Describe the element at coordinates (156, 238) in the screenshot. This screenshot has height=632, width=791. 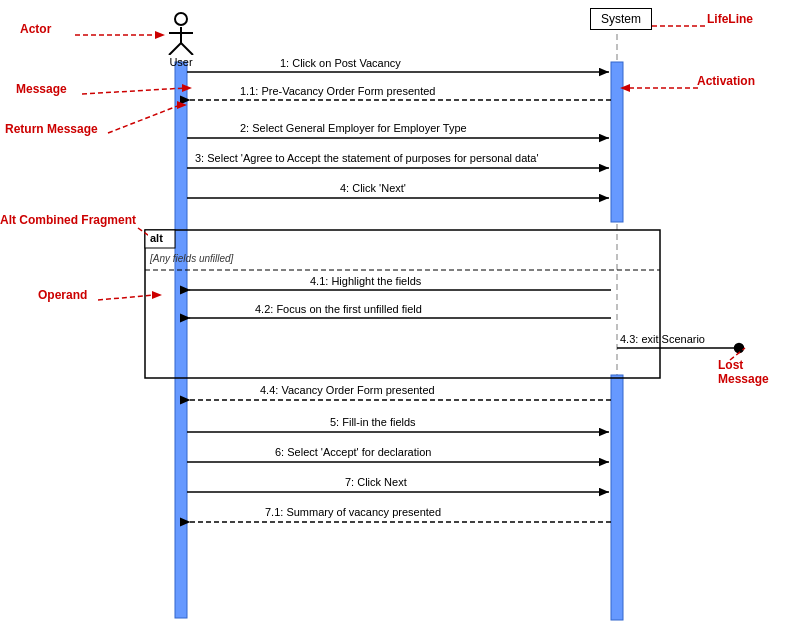
I see `alt-label: alt` at that location.